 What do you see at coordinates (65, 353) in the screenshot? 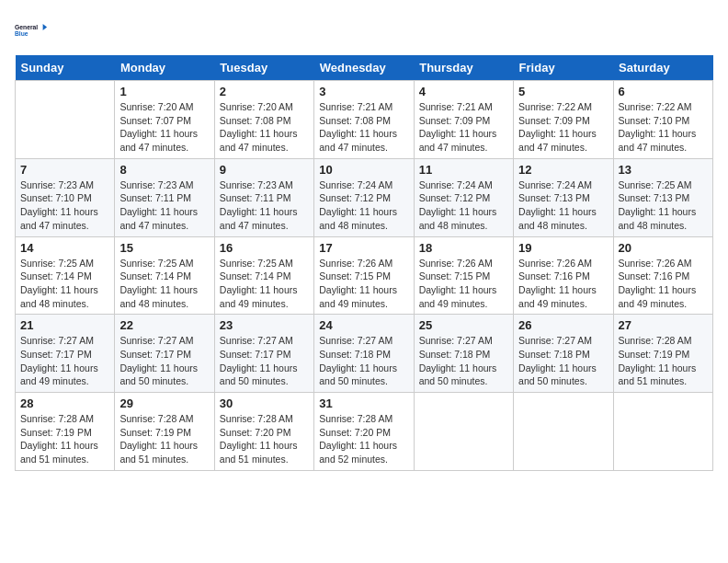
I see `calendar-cell: 21Sunrise: 7:27 AMSunset: 7:17 PMDayligh…` at bounding box center [65, 353].